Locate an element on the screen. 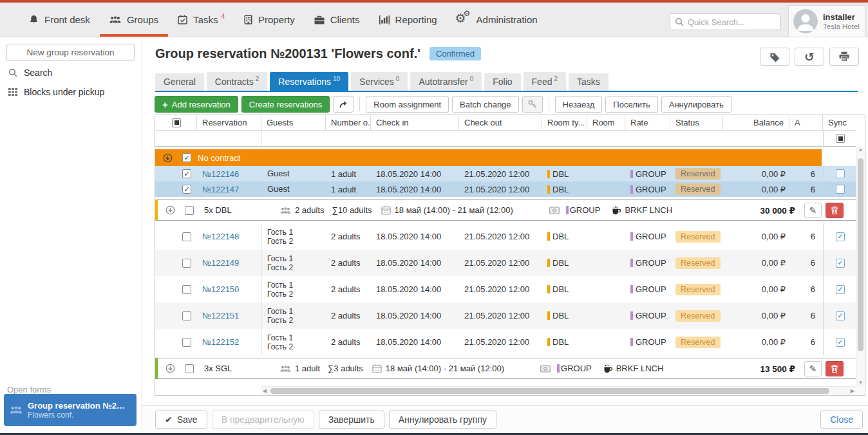 Image resolution: width=868 pixels, height=435 pixels. nav-clients: Clients is located at coordinates (337, 19).